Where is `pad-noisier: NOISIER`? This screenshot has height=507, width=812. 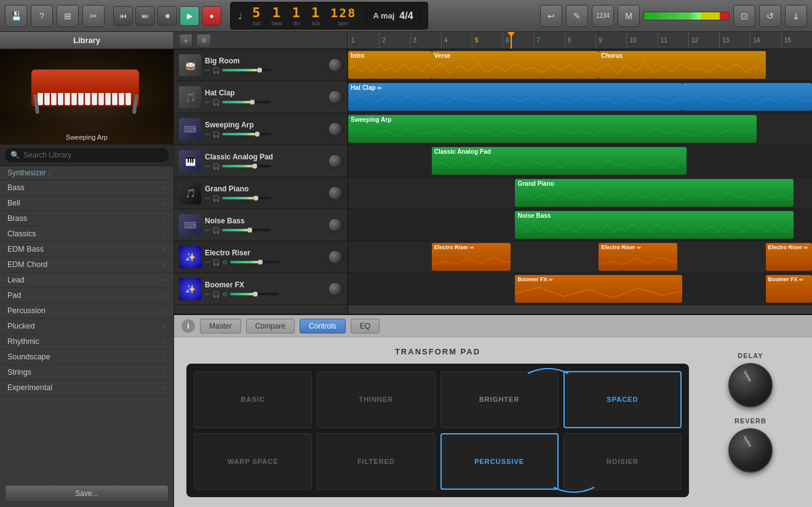 pad-noisier: NOISIER is located at coordinates (623, 461).